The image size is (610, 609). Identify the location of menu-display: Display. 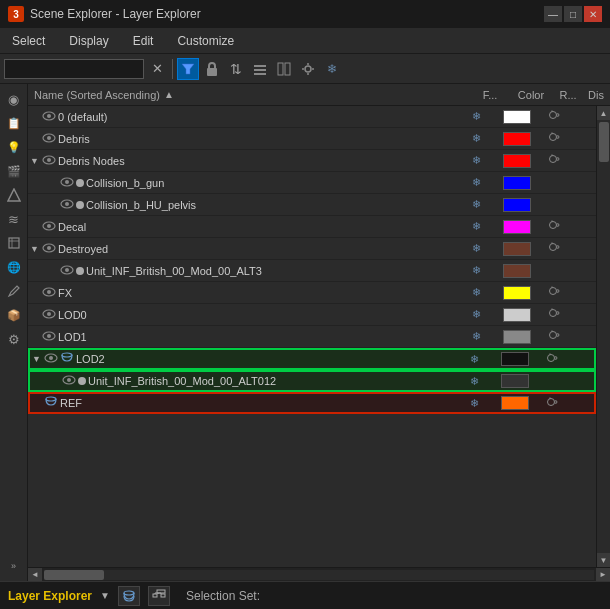
(88, 41).